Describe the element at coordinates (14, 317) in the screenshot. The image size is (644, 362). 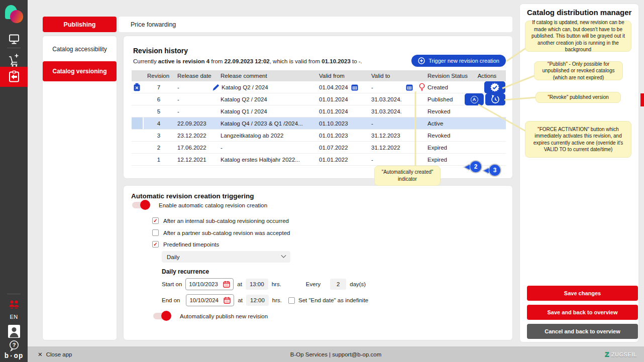
I see `sidebar-language-switcher: EN` at that location.